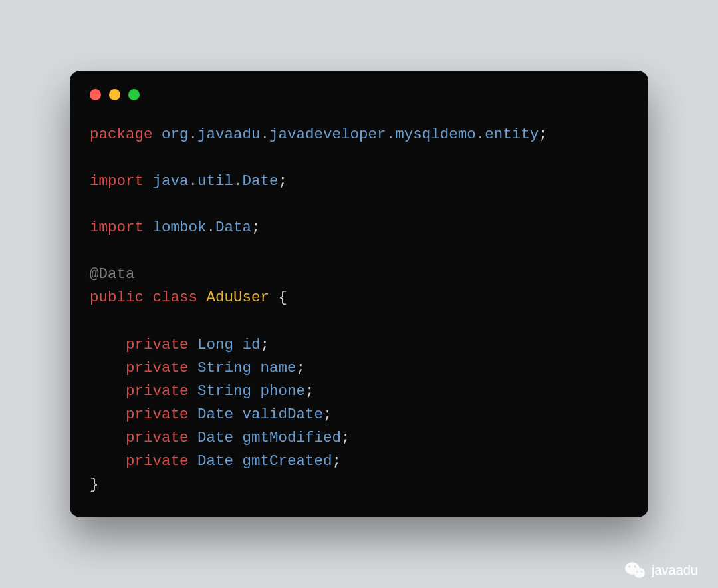 The image size is (718, 588). Describe the element at coordinates (197, 368) in the screenshot. I see `code-line: private String name;` at that location.